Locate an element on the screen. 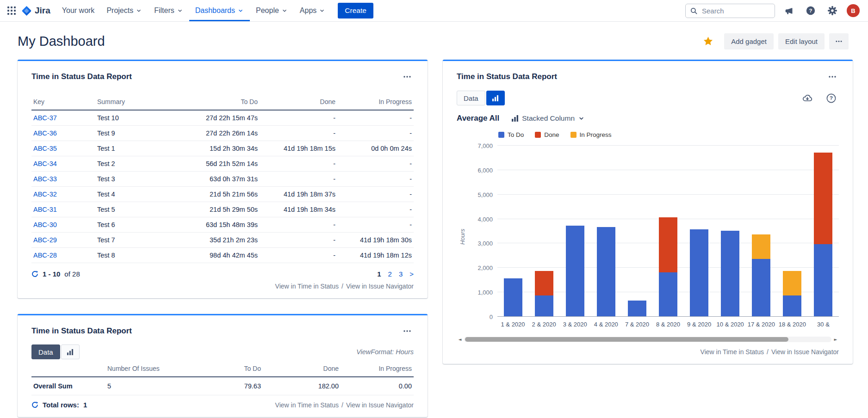 Image resolution: width=868 pixels, height=418 pixels. scroll-thumb is located at coordinates (626, 339).